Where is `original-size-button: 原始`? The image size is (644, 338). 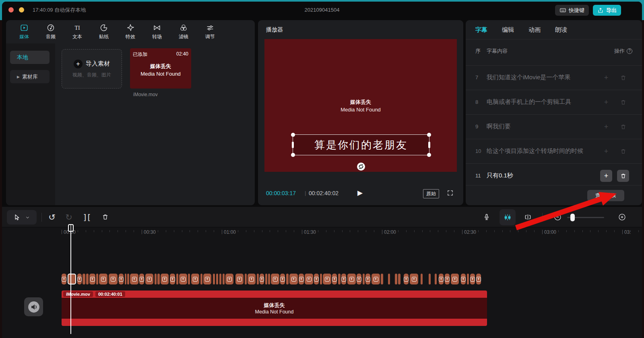
original-size-button: 原始 is located at coordinates (431, 194).